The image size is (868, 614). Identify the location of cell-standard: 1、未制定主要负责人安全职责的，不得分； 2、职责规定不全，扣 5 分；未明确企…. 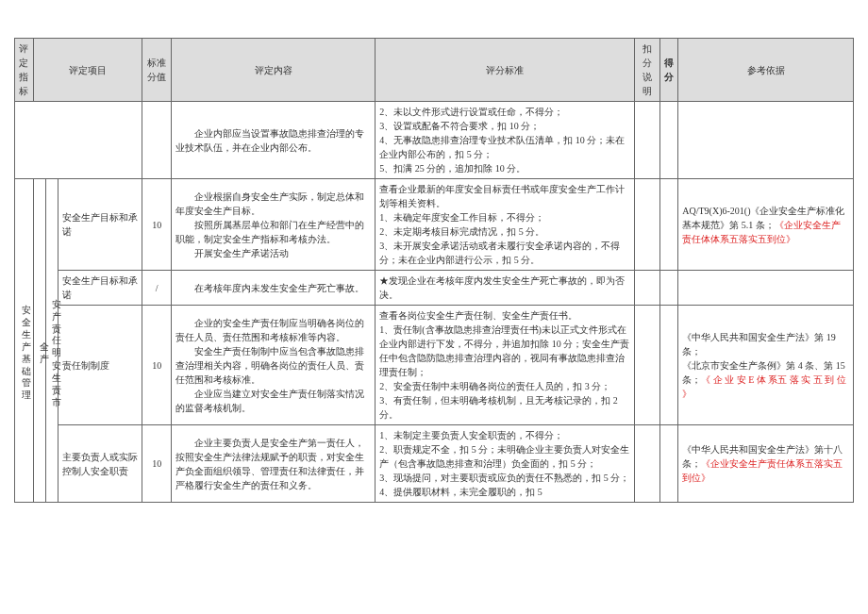
(506, 464).